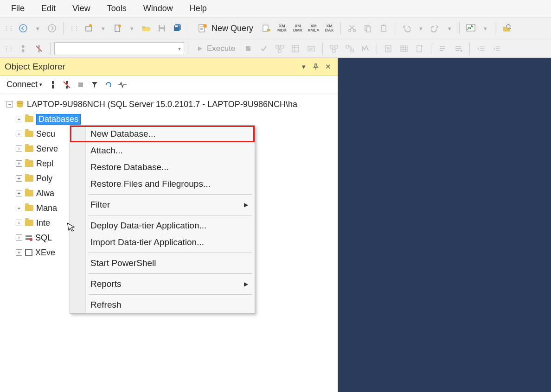  What do you see at coordinates (29, 119) in the screenshot?
I see `folder-icon` at bounding box center [29, 119].